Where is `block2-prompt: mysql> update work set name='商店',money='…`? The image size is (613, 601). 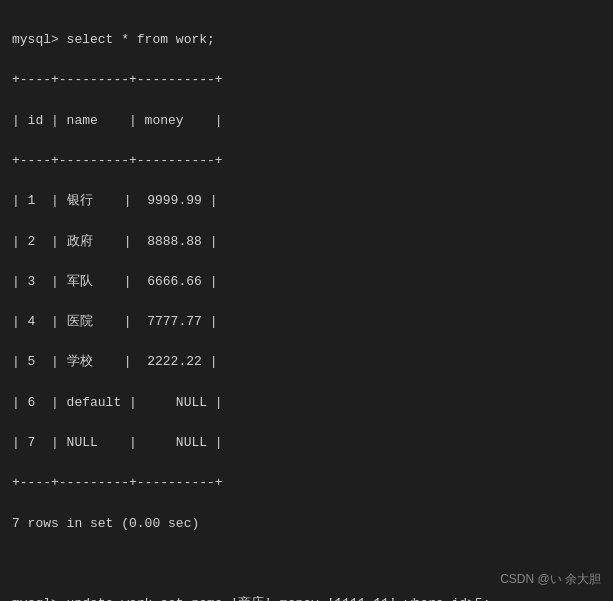 block2-prompt: mysql> update work set name='商店',money='… is located at coordinates (251, 598).